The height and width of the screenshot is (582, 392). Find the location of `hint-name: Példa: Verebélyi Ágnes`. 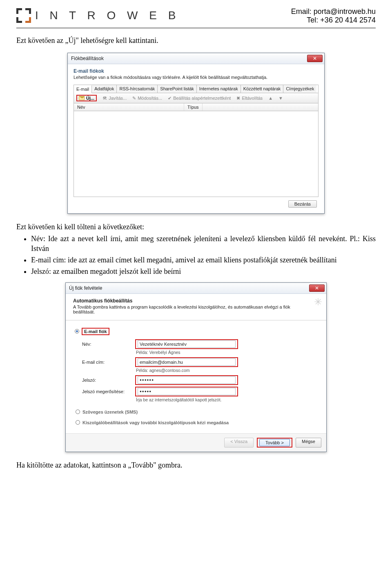

hint-name: Példa: Verebélyi Ágnes is located at coordinates (227, 352).